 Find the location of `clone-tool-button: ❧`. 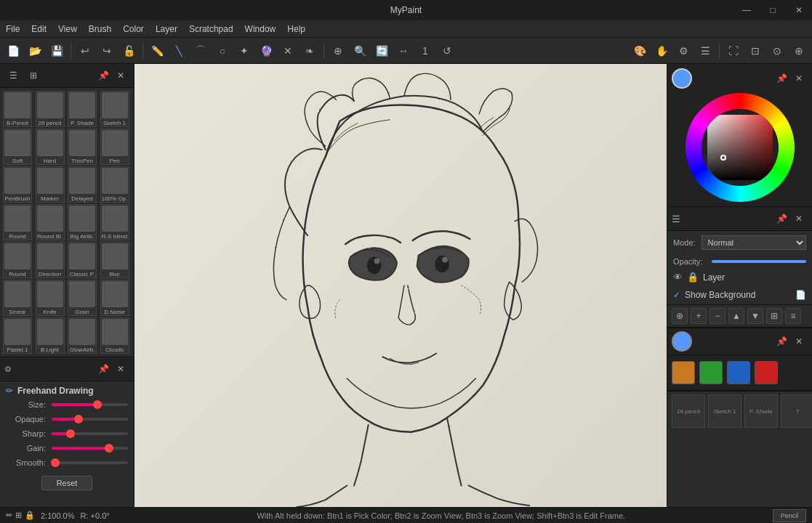

clone-tool-button: ❧ is located at coordinates (310, 51).